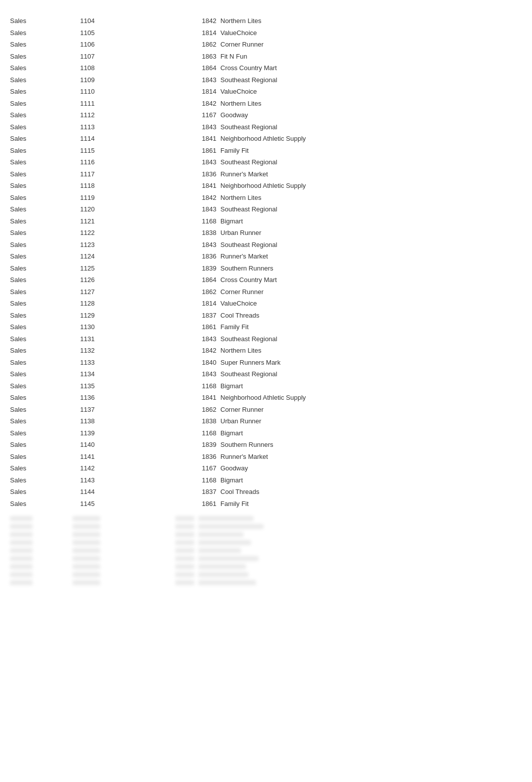 Image resolution: width=532 pixels, height=782 pixels. I want to click on row-number: 1131, so click(80, 339).